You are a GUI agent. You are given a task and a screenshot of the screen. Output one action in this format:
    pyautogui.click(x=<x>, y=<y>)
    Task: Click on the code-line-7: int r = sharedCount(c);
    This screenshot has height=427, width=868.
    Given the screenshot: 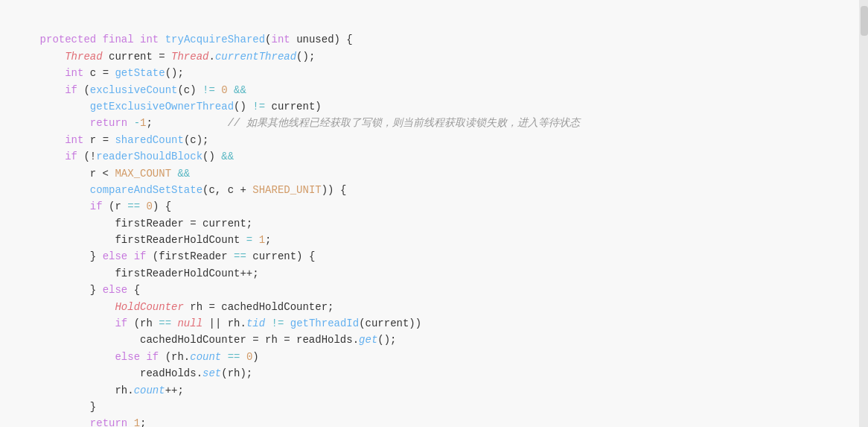 What is the action you would take?
    pyautogui.click(x=112, y=140)
    